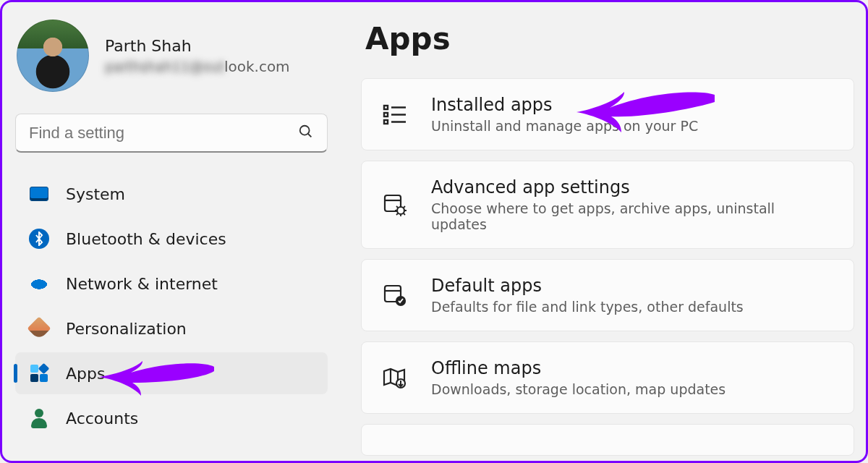 This screenshot has height=463, width=868. Describe the element at coordinates (579, 368) in the screenshot. I see `card-title: Offline maps` at that location.